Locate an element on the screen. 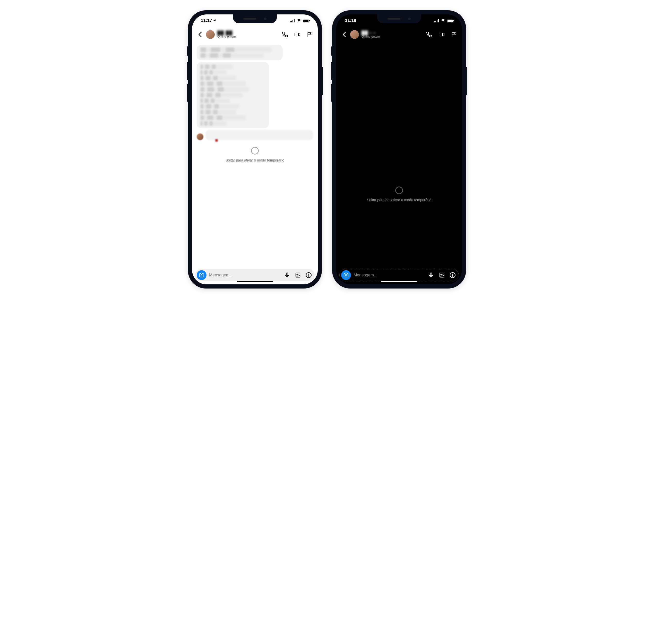 The height and width of the screenshot is (644, 654). contact-title-block: ██ ▪ ▪ Online ontem is located at coordinates (392, 34).